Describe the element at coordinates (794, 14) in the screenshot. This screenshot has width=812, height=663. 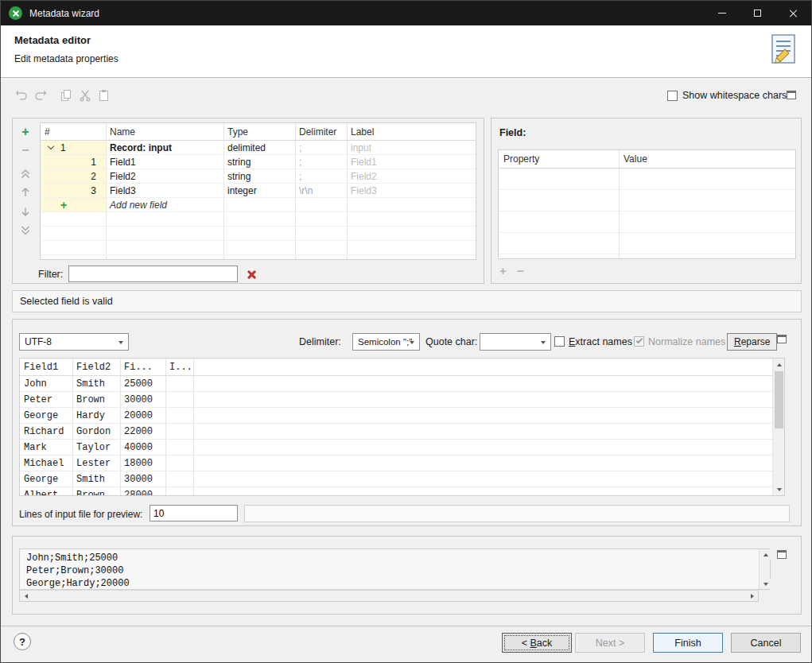
I see `close-icon` at that location.